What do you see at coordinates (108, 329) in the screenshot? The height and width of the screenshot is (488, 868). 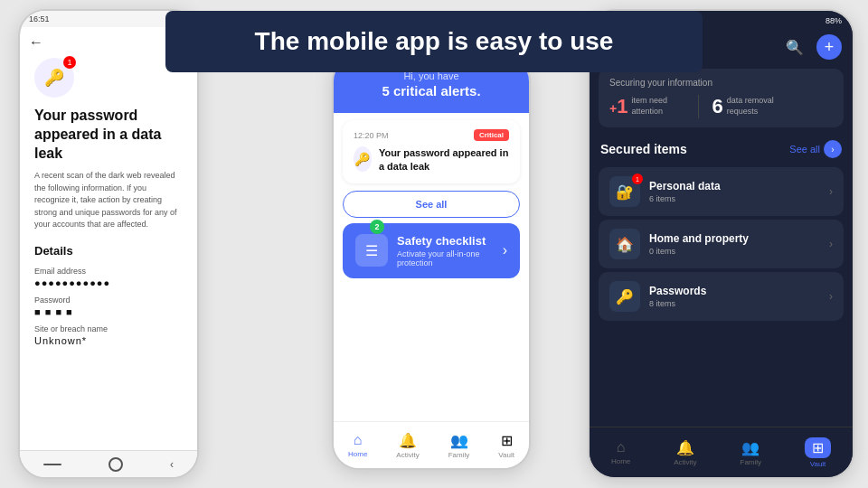 I see `site-label: Site or breach name` at bounding box center [108, 329].